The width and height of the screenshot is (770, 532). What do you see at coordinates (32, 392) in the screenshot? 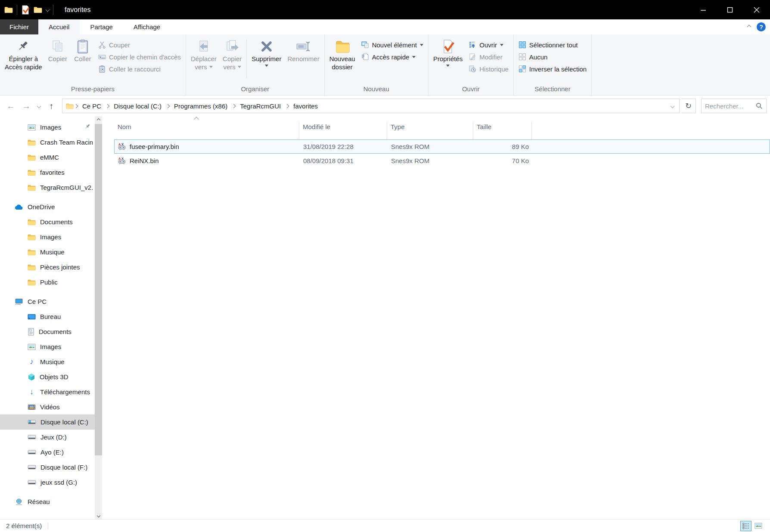
I see `download-arrow-icon: ↓` at bounding box center [32, 392].